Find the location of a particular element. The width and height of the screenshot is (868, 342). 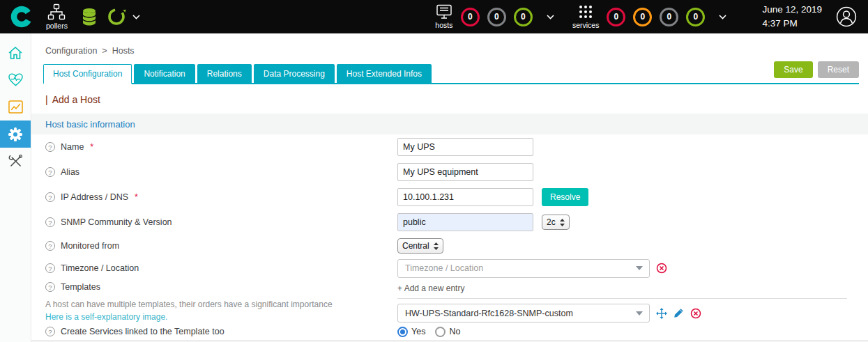

centreon-logo is located at coordinates (22, 17).